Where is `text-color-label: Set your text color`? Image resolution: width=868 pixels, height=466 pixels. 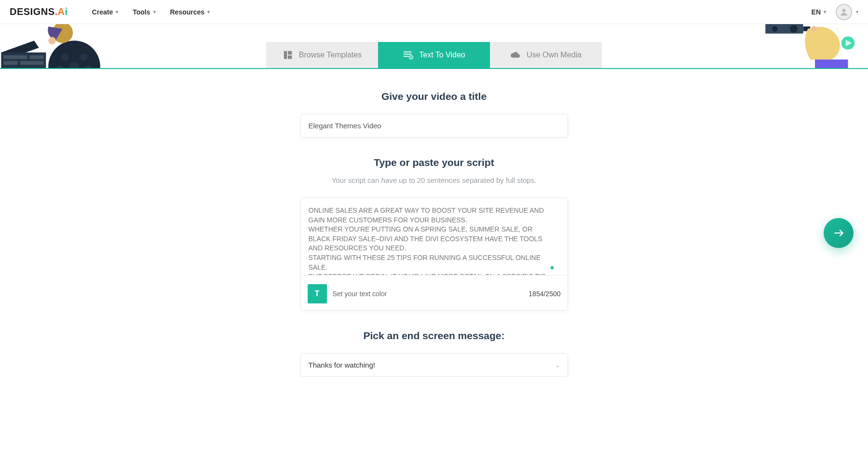 text-color-label: Set your text color is located at coordinates (360, 294).